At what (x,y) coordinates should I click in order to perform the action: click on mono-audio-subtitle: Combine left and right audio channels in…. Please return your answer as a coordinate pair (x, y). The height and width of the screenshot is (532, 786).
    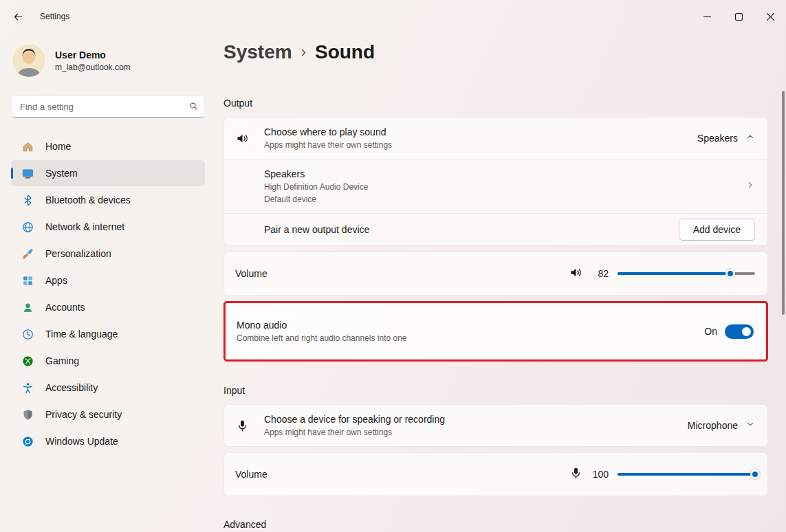
    Looking at the image, I should click on (470, 338).